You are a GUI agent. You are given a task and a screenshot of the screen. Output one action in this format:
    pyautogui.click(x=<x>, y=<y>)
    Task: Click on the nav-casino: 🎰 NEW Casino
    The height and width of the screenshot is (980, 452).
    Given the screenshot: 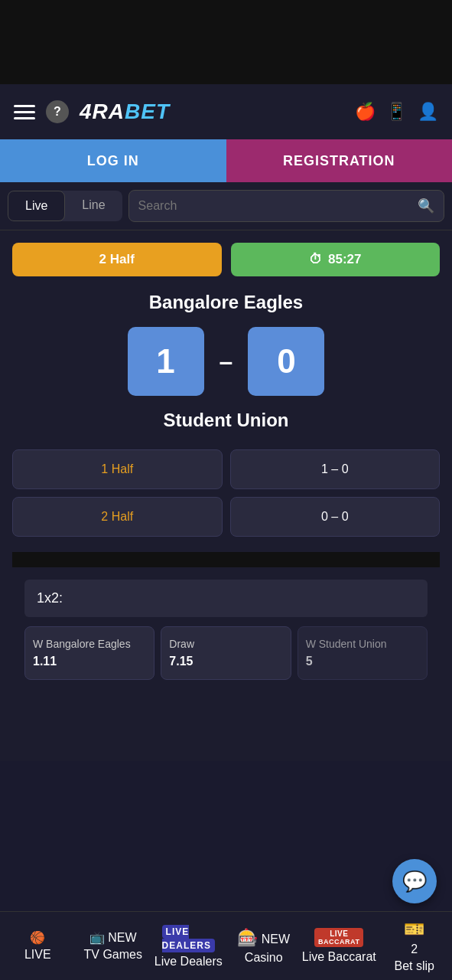 What is the action you would take?
    pyautogui.click(x=265, y=946)
    